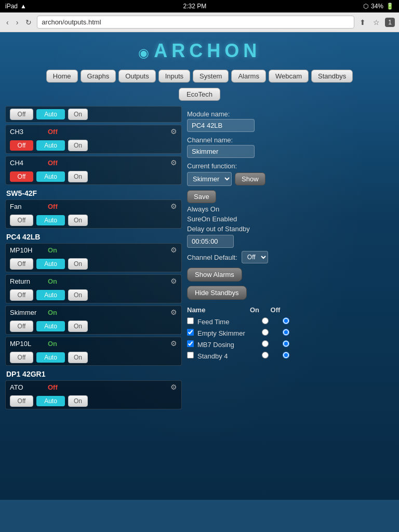  Describe the element at coordinates (78, 145) in the screenshot. I see `on-button-ch3: On` at that location.